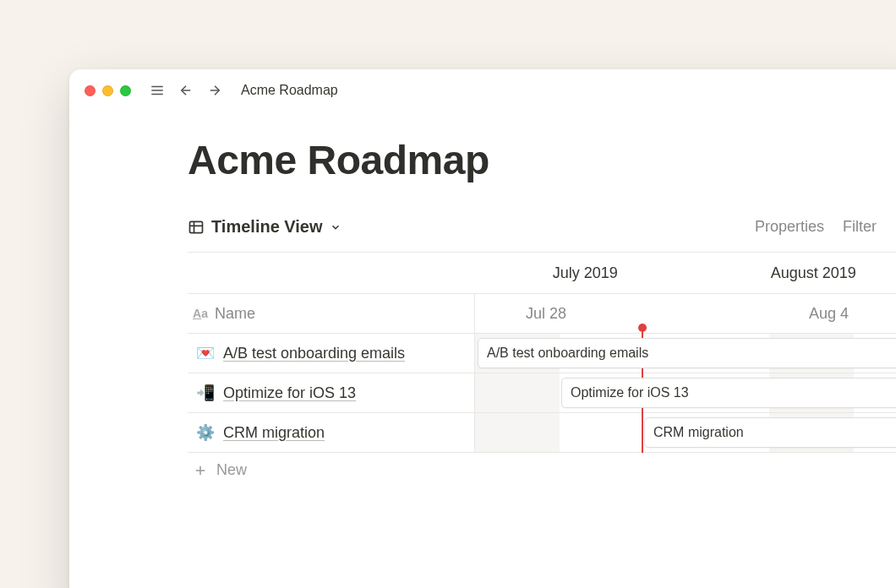 Image resolution: width=896 pixels, height=588 pixels. What do you see at coordinates (331, 433) in the screenshot?
I see `row-name-cell: ⚙️ CRM migration` at bounding box center [331, 433].